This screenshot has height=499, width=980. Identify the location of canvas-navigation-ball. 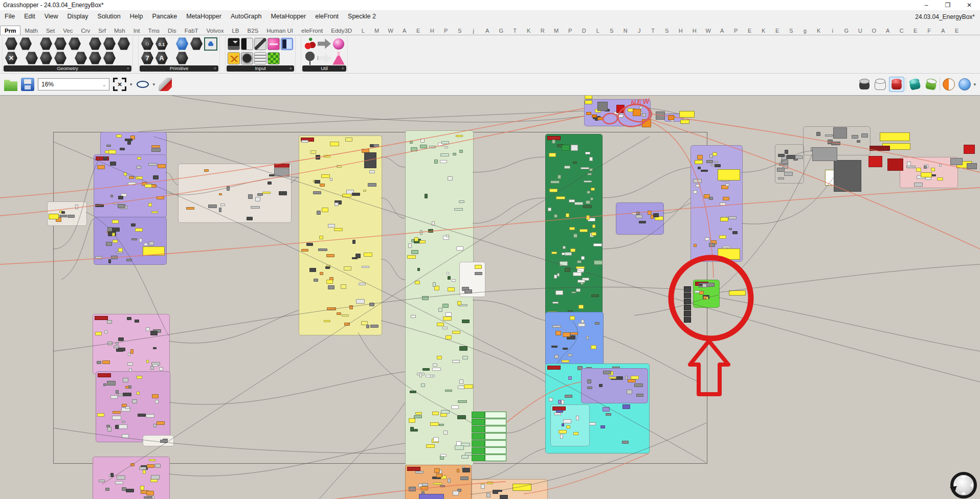
(964, 485).